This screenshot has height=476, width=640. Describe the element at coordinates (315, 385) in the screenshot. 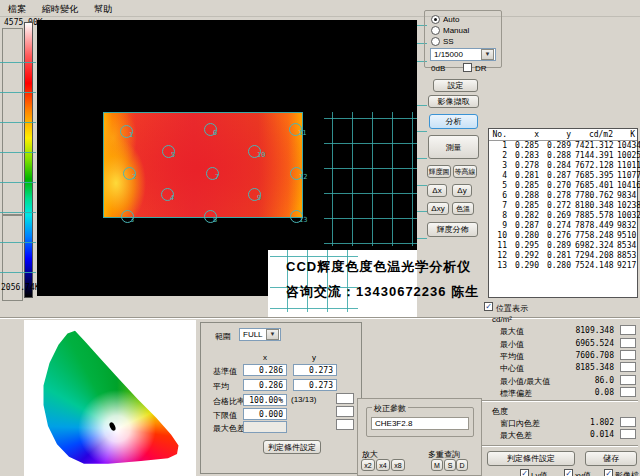

I see `avg-y-field: 0.273` at that location.